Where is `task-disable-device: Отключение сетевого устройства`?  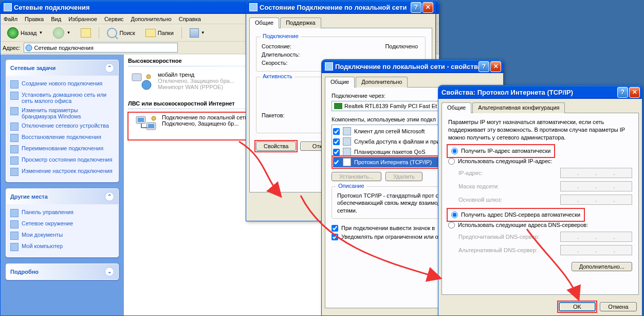 task-disable-device: Отключение сетевого устройства is located at coordinates (62, 127).